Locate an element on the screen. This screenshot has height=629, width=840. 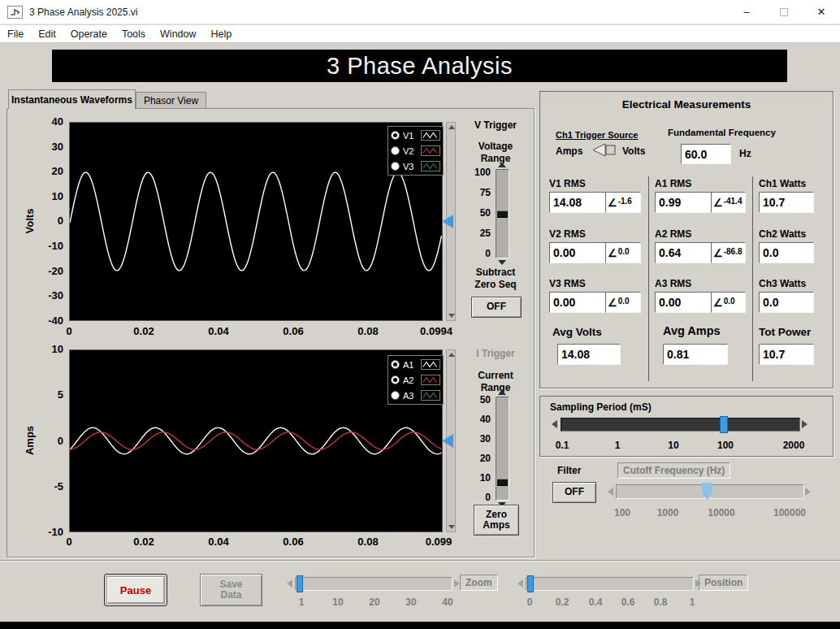
i-trigger-level-arrow is located at coordinates (448, 440).